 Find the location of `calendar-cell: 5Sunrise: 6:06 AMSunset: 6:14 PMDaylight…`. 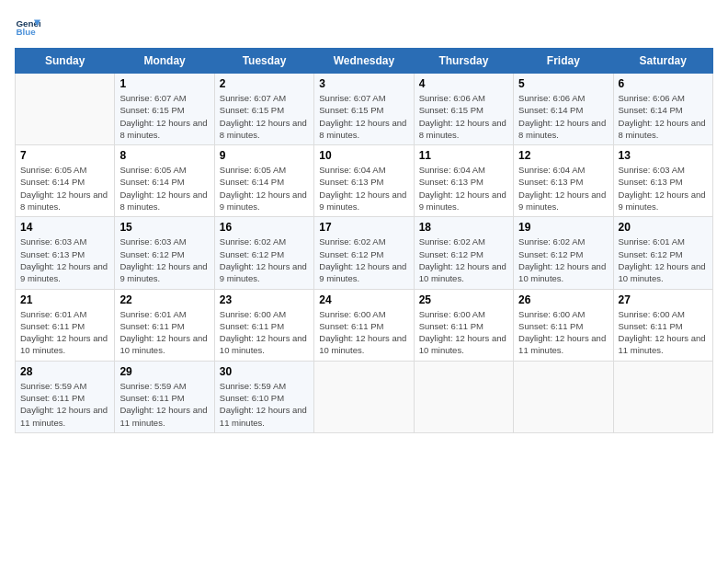

calendar-cell: 5Sunrise: 6:06 AMSunset: 6:14 PMDaylight… is located at coordinates (563, 109).